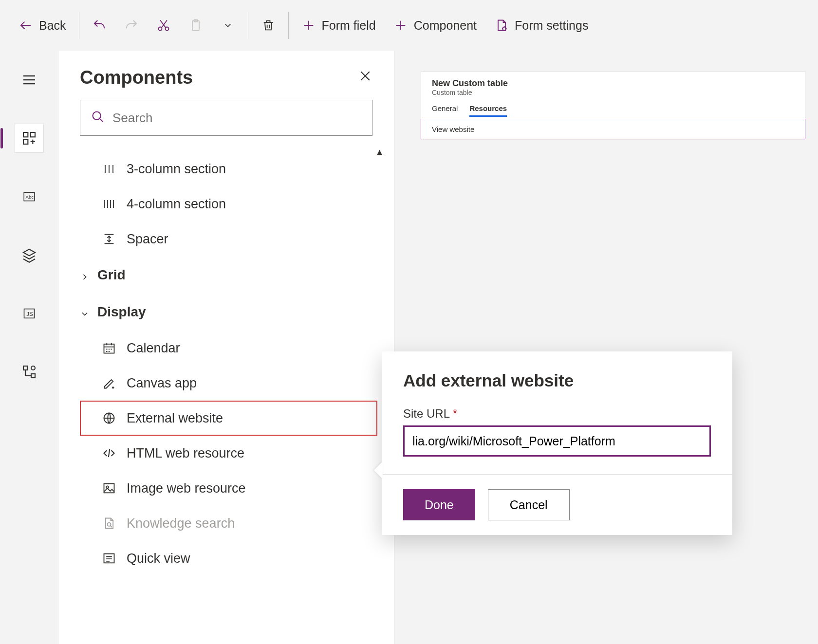  Describe the element at coordinates (148, 239) in the screenshot. I see `item-label: Spacer` at that location.